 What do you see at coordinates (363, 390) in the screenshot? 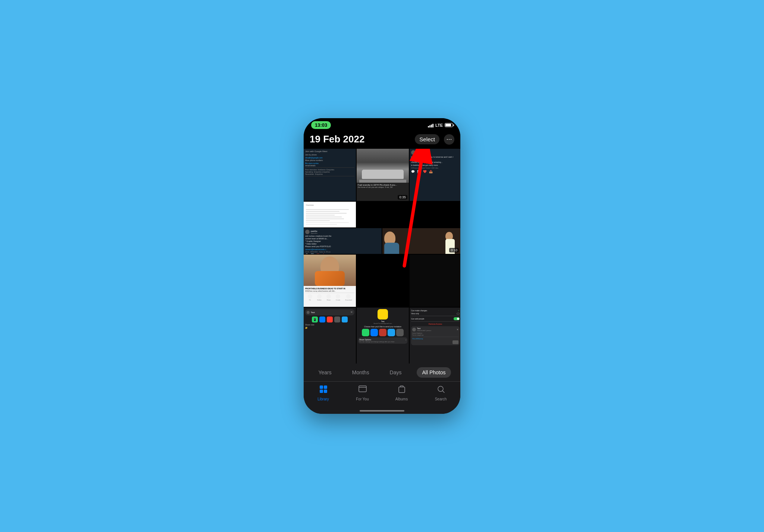
I see `for-you-icon` at bounding box center [363, 390].